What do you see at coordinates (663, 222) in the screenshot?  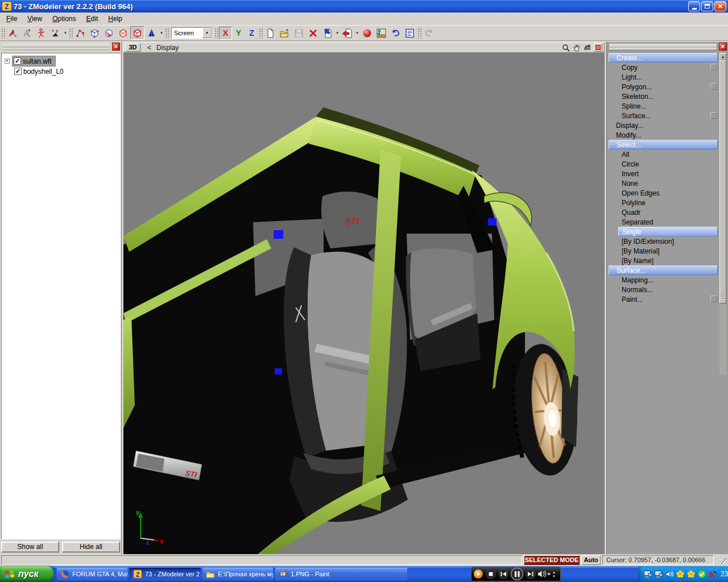 I see `menu-item-separated: Separated` at bounding box center [663, 222].